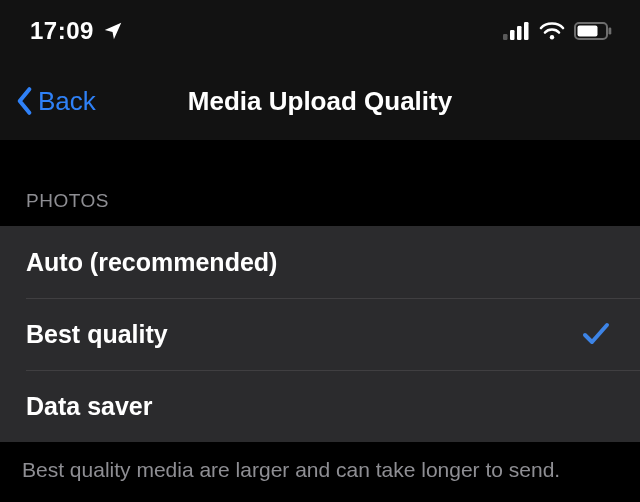 The image size is (640, 502). What do you see at coordinates (516, 31) in the screenshot?
I see `cellular-signal-icon` at bounding box center [516, 31].